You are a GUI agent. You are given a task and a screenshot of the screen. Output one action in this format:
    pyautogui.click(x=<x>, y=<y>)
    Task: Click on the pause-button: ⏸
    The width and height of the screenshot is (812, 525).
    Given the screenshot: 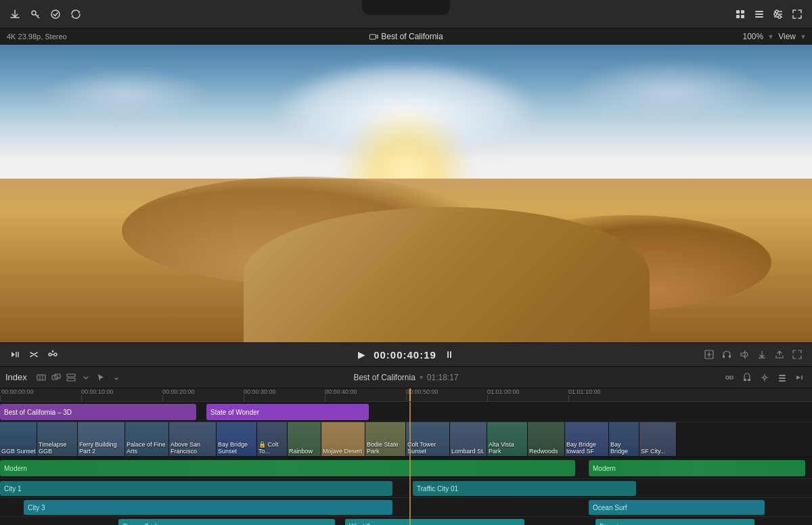 What is the action you would take?
    pyautogui.click(x=449, y=355)
    